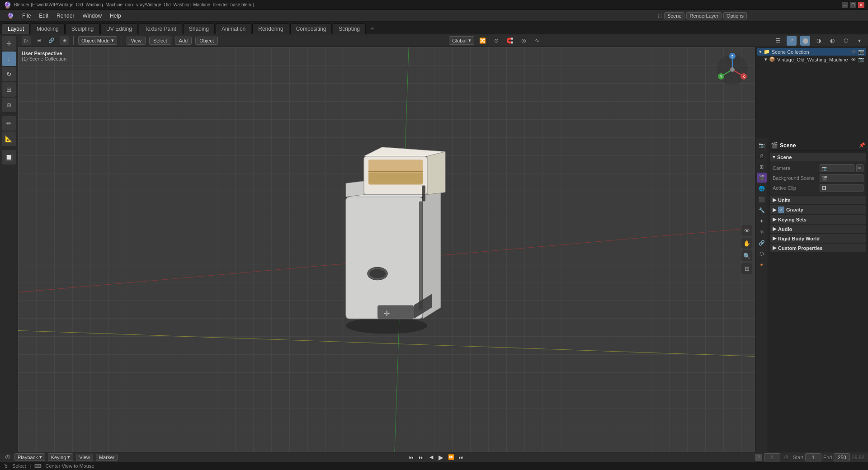 The height and width of the screenshot is (470, 868). What do you see at coordinates (762, 178) in the screenshot?
I see `scene-prop-icon: 🎬` at bounding box center [762, 178].